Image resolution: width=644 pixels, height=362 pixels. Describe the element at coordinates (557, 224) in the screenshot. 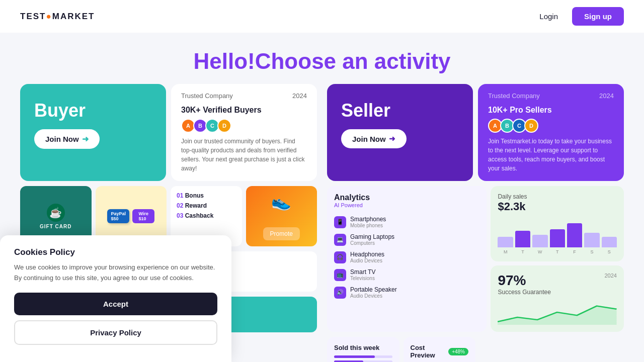

I see `daily-sales-card: Daily sales $2.3k M T W` at that location.